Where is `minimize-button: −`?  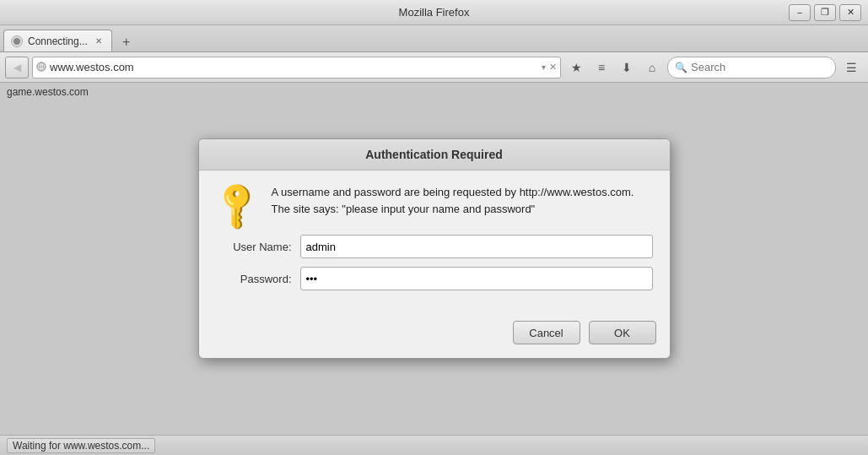 minimize-button: − is located at coordinates (800, 13).